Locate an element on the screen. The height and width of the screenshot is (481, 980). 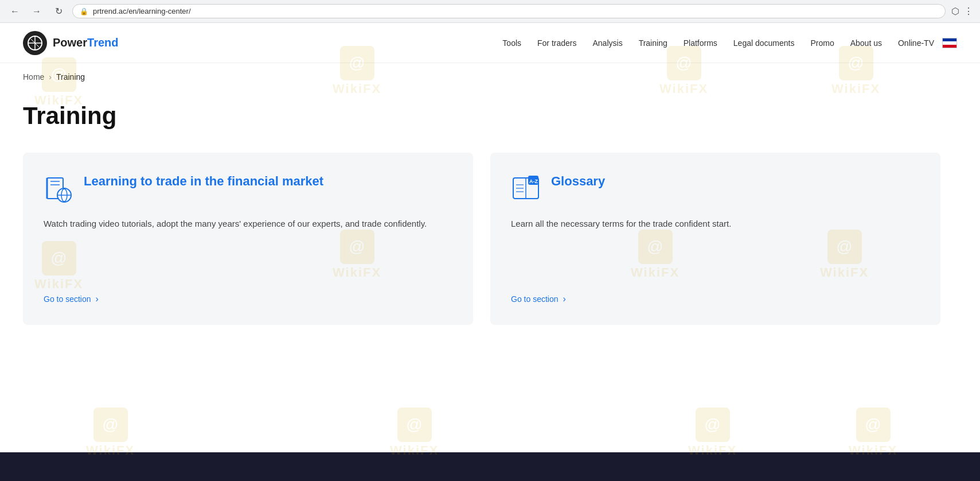
url-text: prtrend.ac/en/learning-center/ is located at coordinates (516, 11).